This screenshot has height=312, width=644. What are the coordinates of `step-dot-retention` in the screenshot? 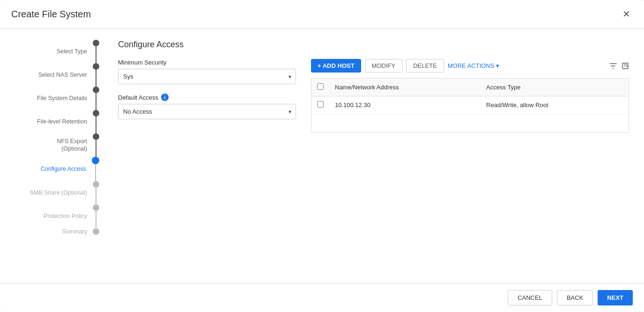 It's located at (96, 113).